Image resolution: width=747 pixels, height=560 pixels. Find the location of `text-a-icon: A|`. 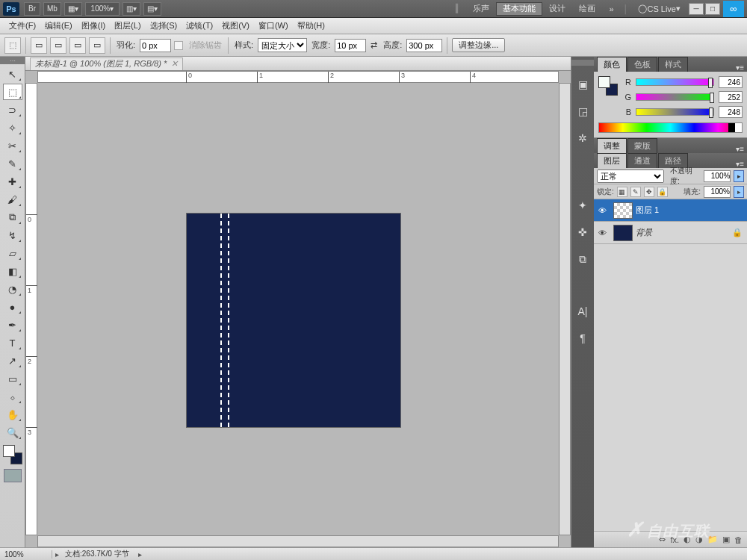

text-a-icon: A| is located at coordinates (583, 311).